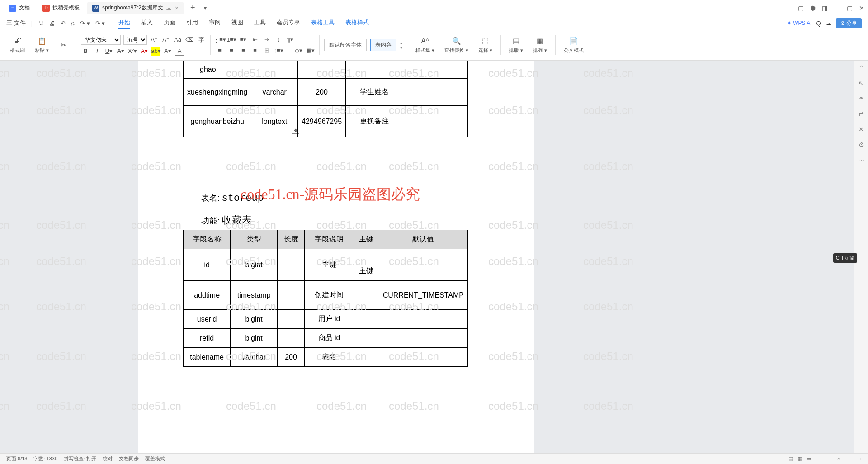 This screenshot has height=464, width=868. Describe the element at coordinates (154, 40) in the screenshot. I see `font-grow-icon: A⁺` at that location.